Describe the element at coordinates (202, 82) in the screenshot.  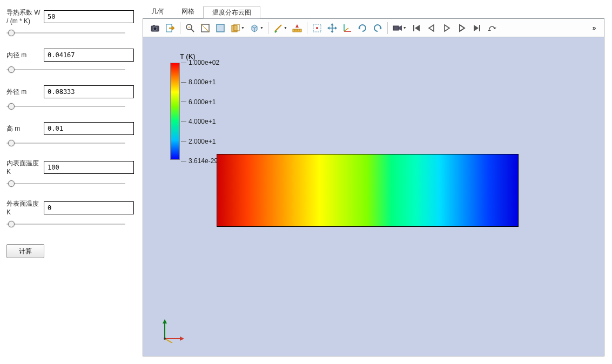
I see `legend-tick-label: 8.000e+1` at that location.